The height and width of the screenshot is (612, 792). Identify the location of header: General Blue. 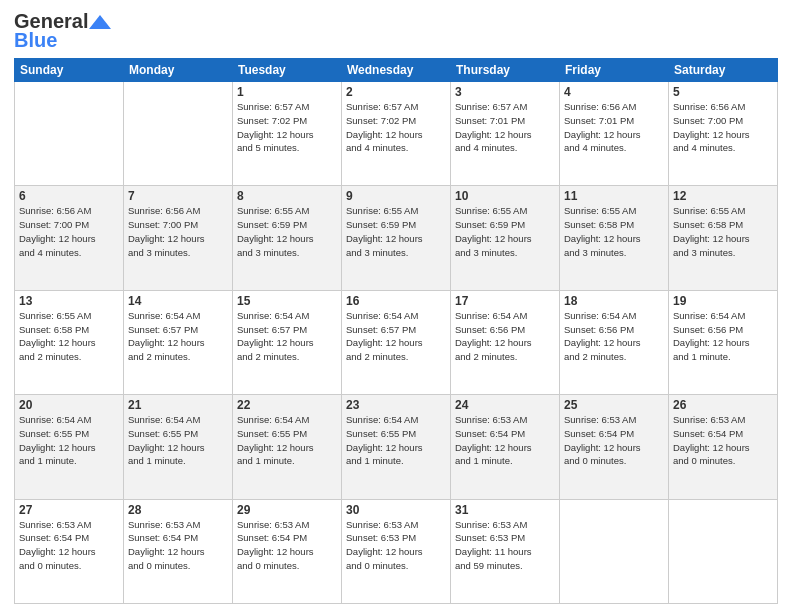
(396, 31).